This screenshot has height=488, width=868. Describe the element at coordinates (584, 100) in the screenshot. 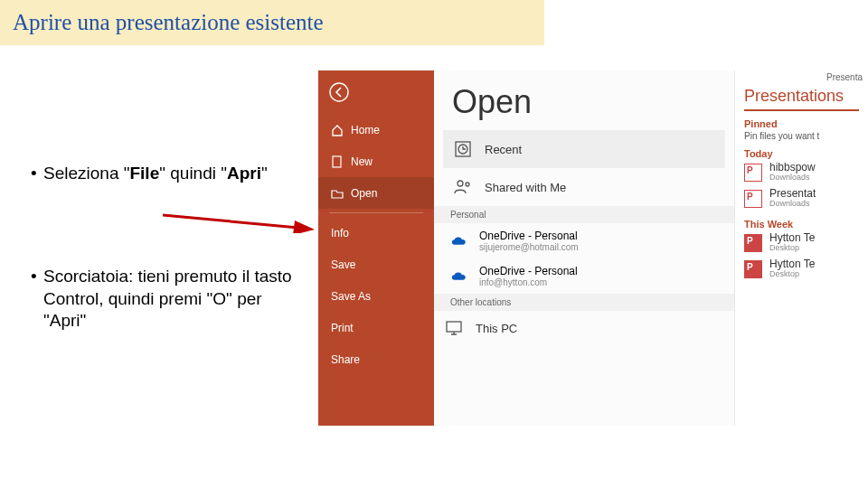

I see `open-heading: Open` at that location.